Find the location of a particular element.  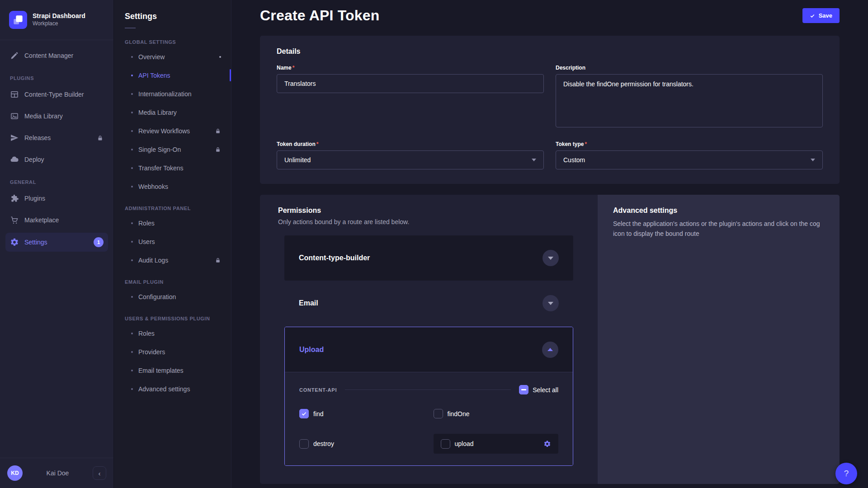

settings-item-label: Internationalization is located at coordinates (165, 94).